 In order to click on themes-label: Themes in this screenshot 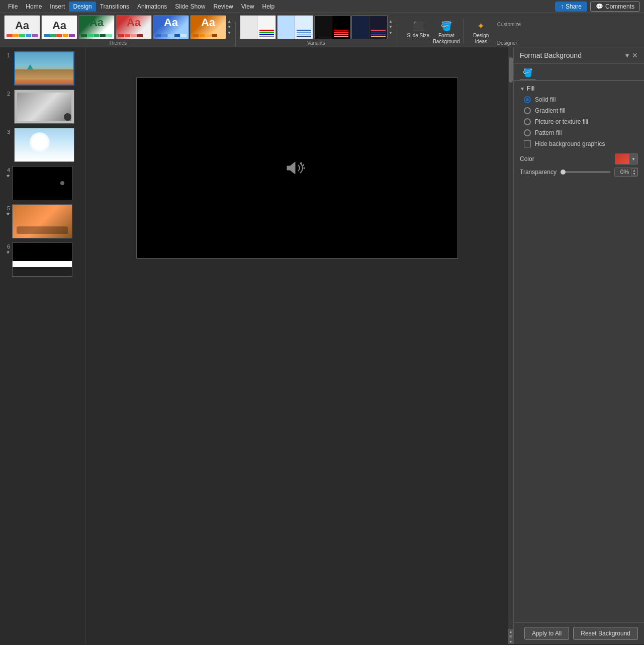, I will do `click(118, 43)`.